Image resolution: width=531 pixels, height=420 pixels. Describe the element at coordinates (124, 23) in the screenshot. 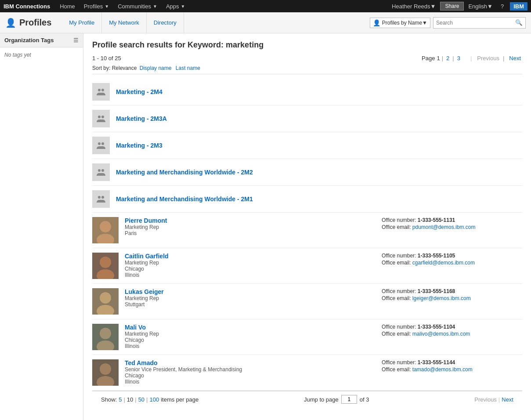

I see `my-network-link: My Network` at that location.